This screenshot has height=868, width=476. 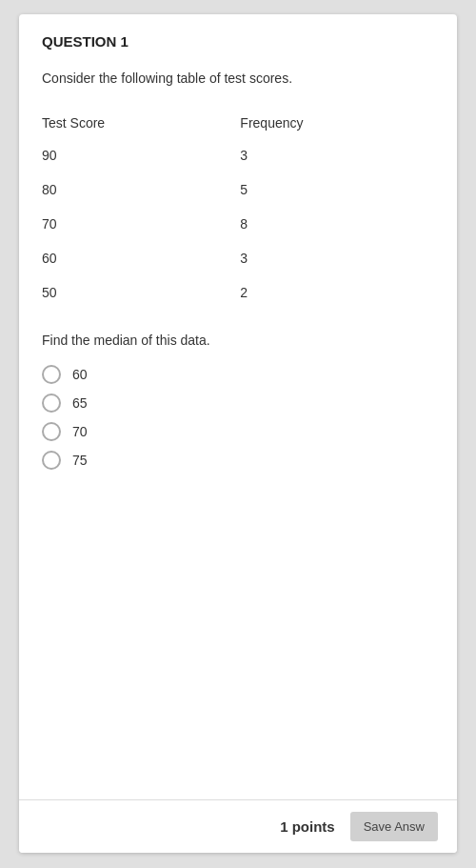 I want to click on card-footer: 1 points Save Answ, so click(x=238, y=826).